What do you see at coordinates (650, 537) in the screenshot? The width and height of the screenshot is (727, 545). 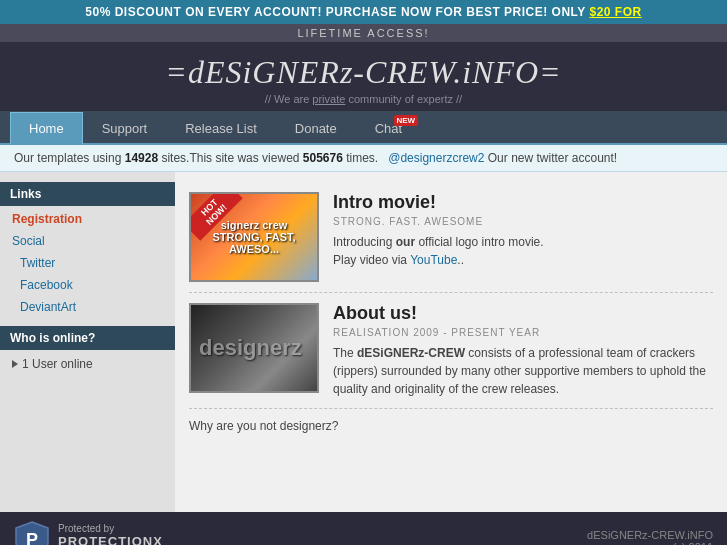 I see `footer-copyright: dESiGNERz-CREW.iNFO (c) 2011` at bounding box center [650, 537].